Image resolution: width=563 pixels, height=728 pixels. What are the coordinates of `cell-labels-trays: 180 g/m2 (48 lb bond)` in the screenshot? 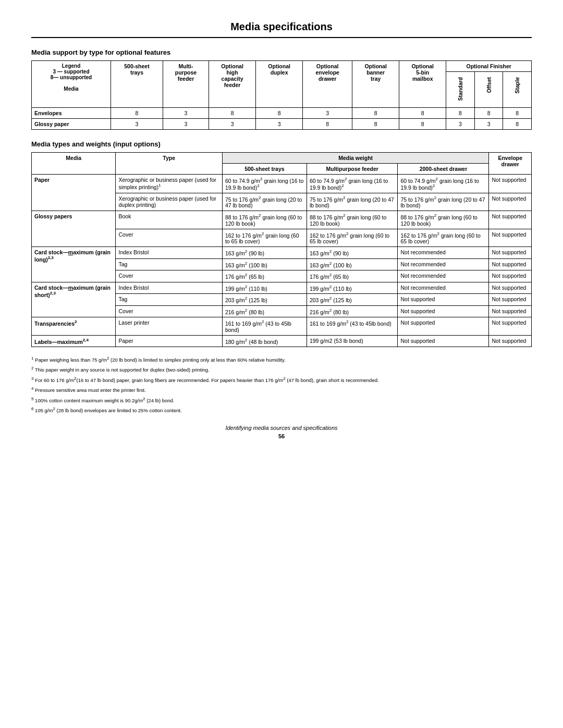 It's located at (264, 341).